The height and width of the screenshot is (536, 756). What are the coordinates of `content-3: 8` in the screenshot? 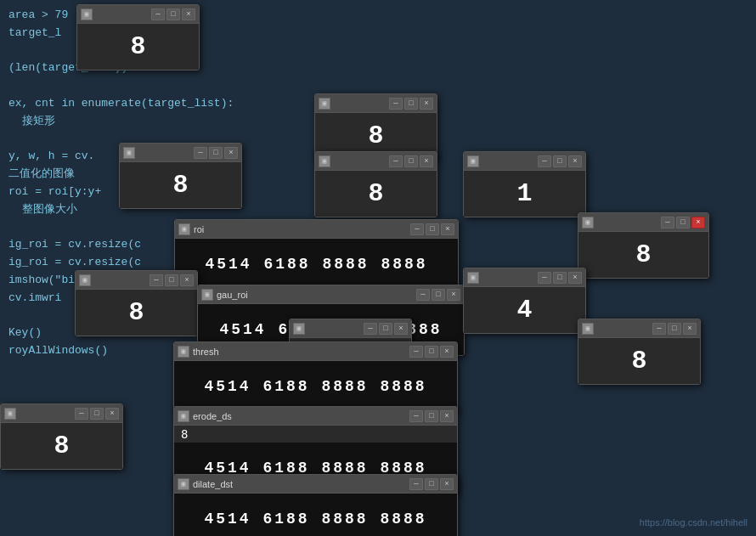 It's located at (180, 185).